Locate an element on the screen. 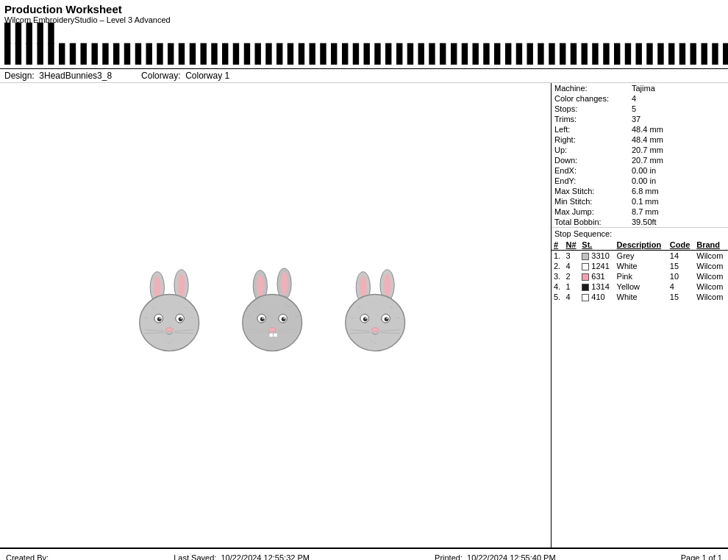 The width and height of the screenshot is (728, 560). colorway-value: Colorway 1 is located at coordinates (207, 76).